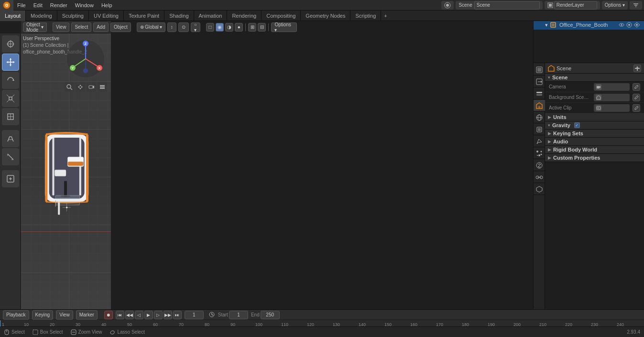  What do you see at coordinates (539, 177) in the screenshot?
I see `props-tab-constraints` at bounding box center [539, 177].